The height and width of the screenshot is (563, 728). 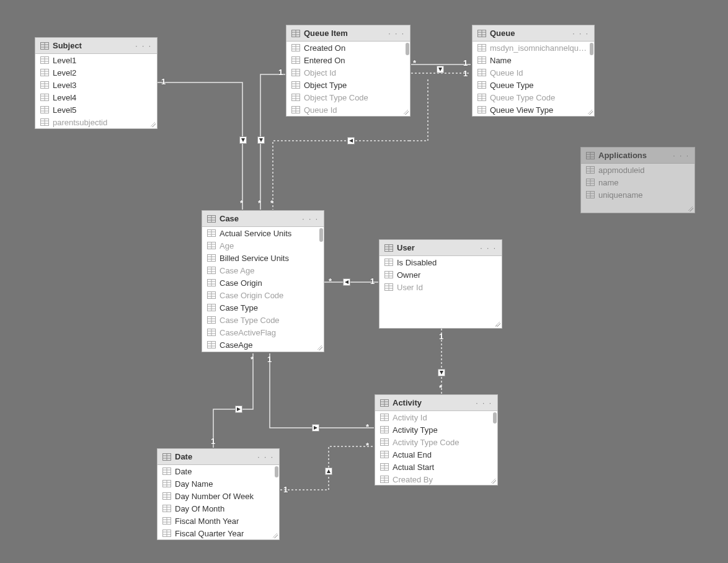 What do you see at coordinates (437, 479) in the screenshot?
I see `field-row: Created By` at bounding box center [437, 479].